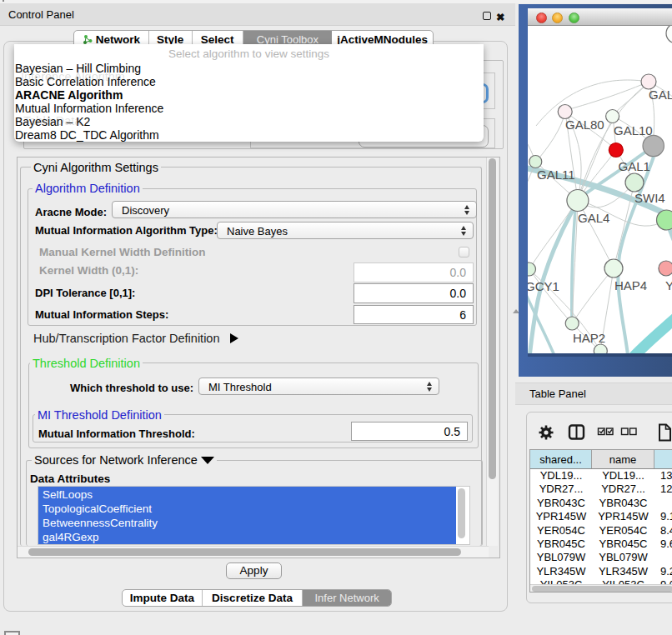 The width and height of the screenshot is (672, 635). I want to click on svg-text: SWI4, so click(650, 198).